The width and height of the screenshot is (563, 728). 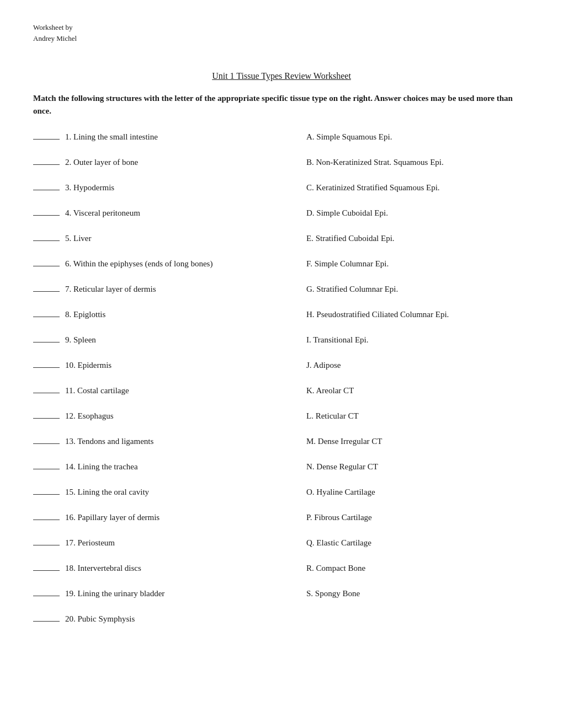 I want to click on question-row: 9. Spleen, so click(x=164, y=343).